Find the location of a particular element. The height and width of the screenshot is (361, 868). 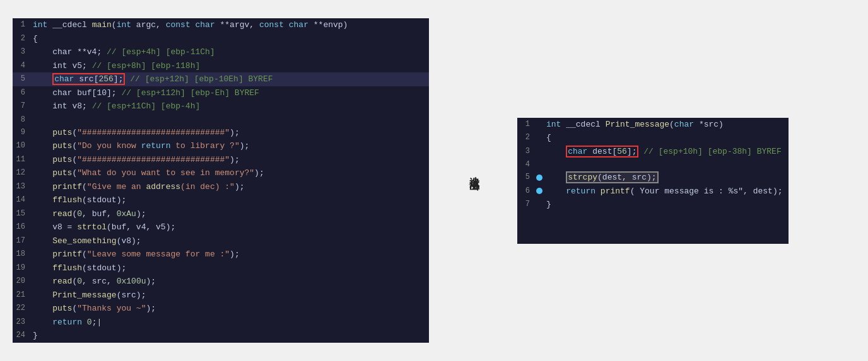

red-highlight-box: char src[256]; is located at coordinates (88, 79).